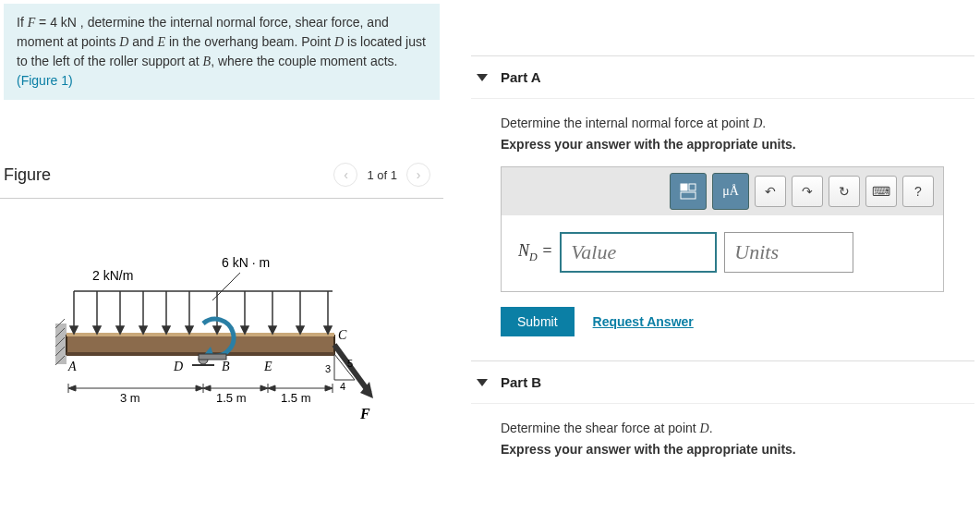 Image resolution: width=980 pixels, height=513 pixels. Describe the element at coordinates (28, 176) in the screenshot. I see `figure-title: Figure` at that location.